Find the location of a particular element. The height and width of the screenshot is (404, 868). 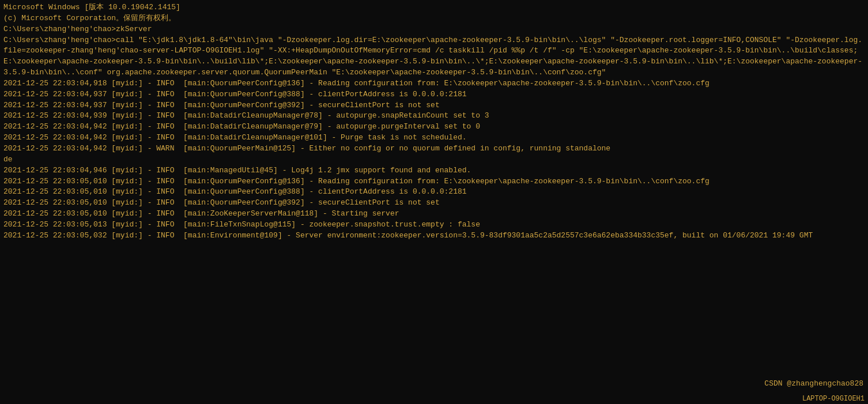

terminal-line: 2021-12-25 22:03:04,918 [myid:] - INFO [… is located at coordinates (434, 84).